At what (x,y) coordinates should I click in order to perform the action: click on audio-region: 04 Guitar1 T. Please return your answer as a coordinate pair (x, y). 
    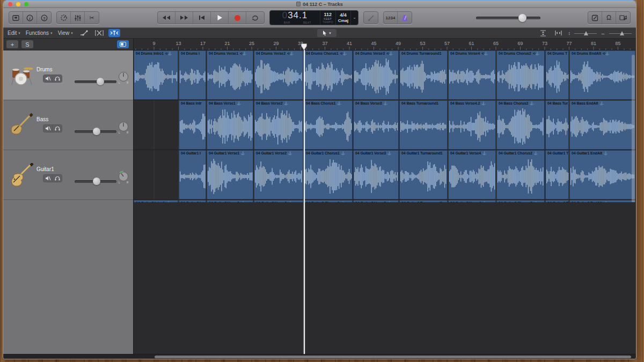
    Looking at the image, I should click on (557, 175).